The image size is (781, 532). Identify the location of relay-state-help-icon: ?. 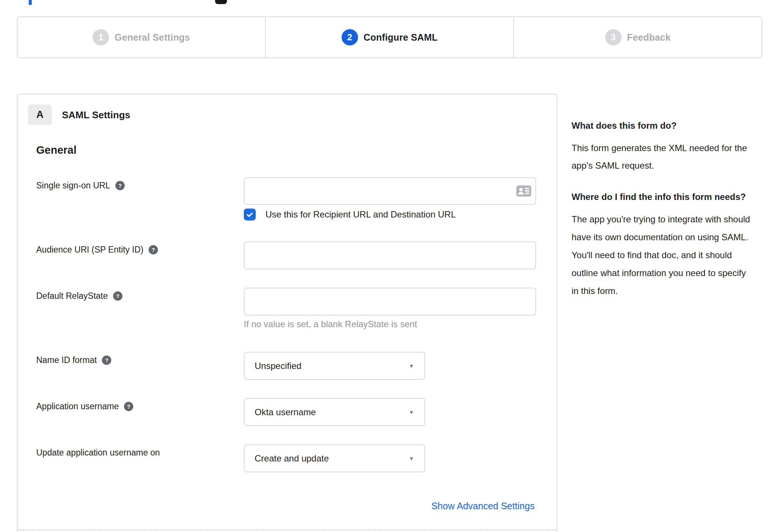
(118, 296).